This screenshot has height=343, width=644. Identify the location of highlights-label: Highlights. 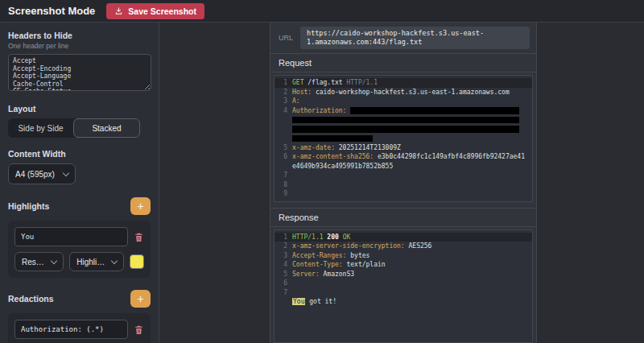
(29, 206).